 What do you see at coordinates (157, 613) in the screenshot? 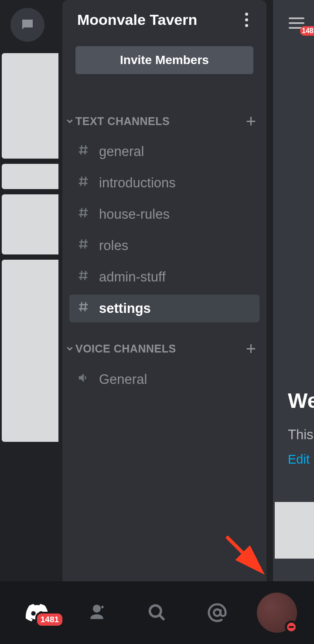
I see `tab-search` at bounding box center [157, 613].